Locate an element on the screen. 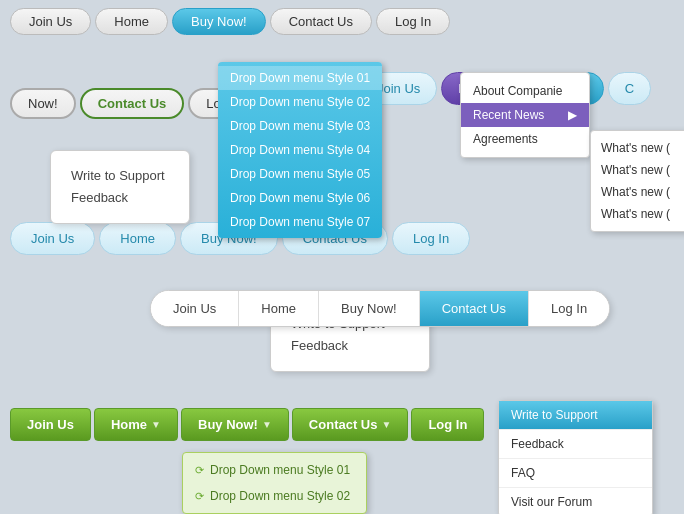  nav5-join-us-label: Join Us is located at coordinates (50, 424).